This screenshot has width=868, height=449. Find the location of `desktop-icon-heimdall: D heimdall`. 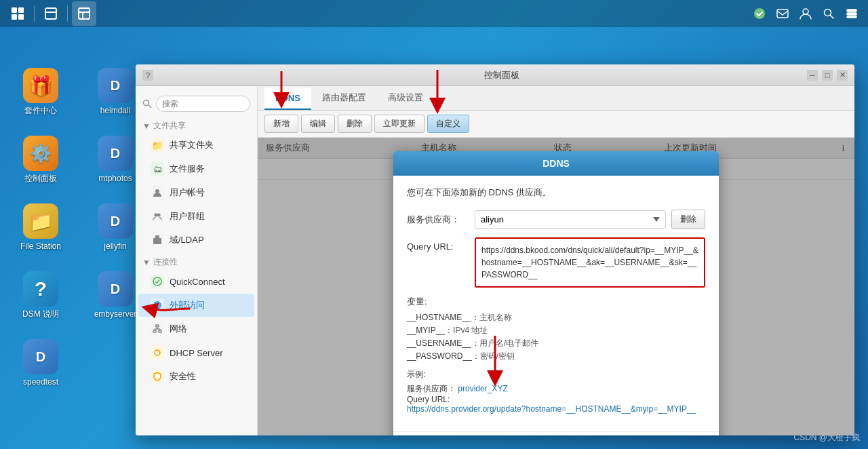

desktop-icon-heimdall: D heimdall is located at coordinates (115, 92).